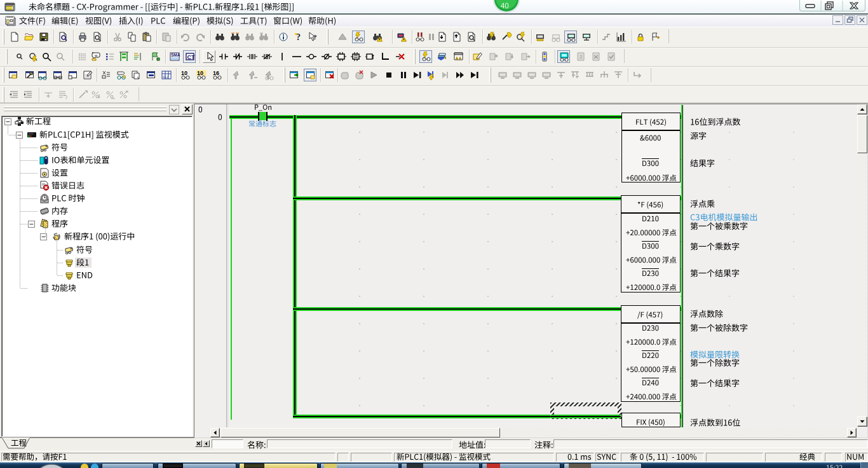 This screenshot has height=468, width=868. I want to click on svg-text: 2, so click(581, 57).